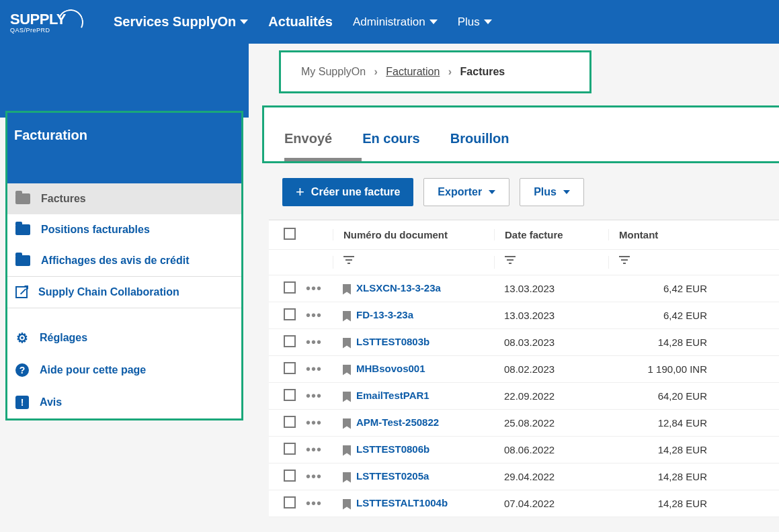  What do you see at coordinates (308, 146) in the screenshot?
I see `tab-envoye: Envoyé` at bounding box center [308, 146].